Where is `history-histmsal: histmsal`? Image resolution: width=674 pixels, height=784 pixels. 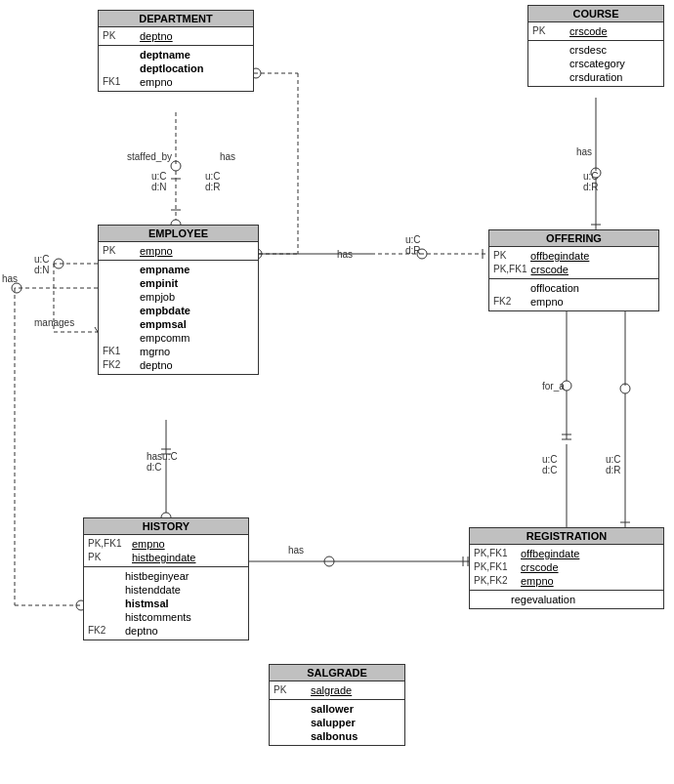
history-histmsal: histmsal is located at coordinates (147, 603).